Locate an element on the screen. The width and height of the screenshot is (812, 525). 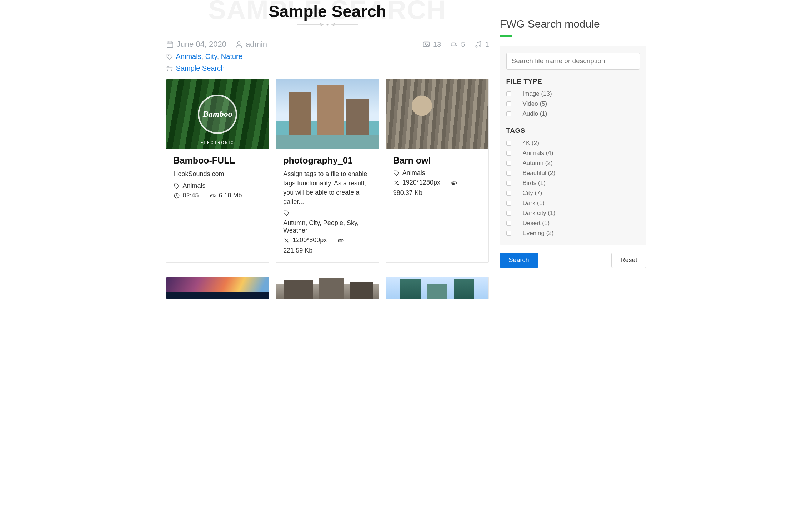
tag-option: Beautiful (2) is located at coordinates (573, 173).